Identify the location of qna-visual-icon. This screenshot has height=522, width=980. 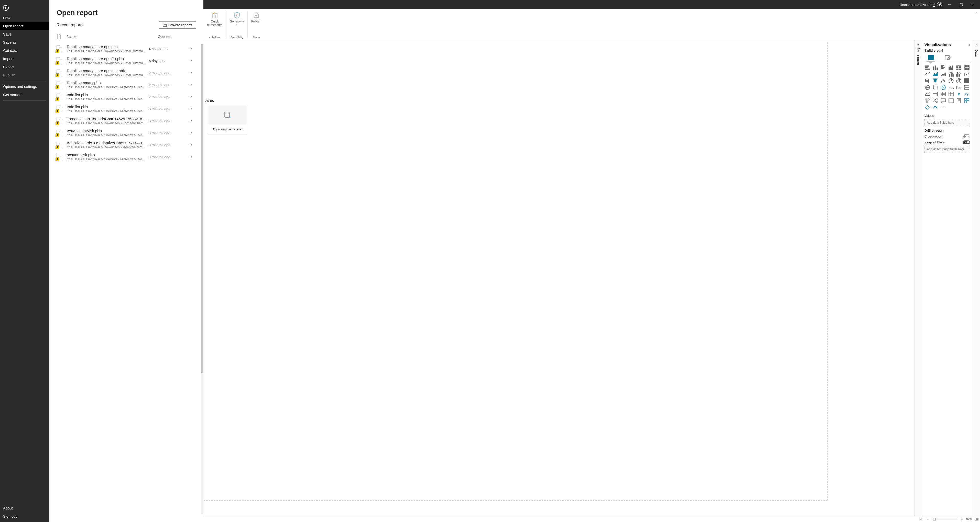
(943, 101).